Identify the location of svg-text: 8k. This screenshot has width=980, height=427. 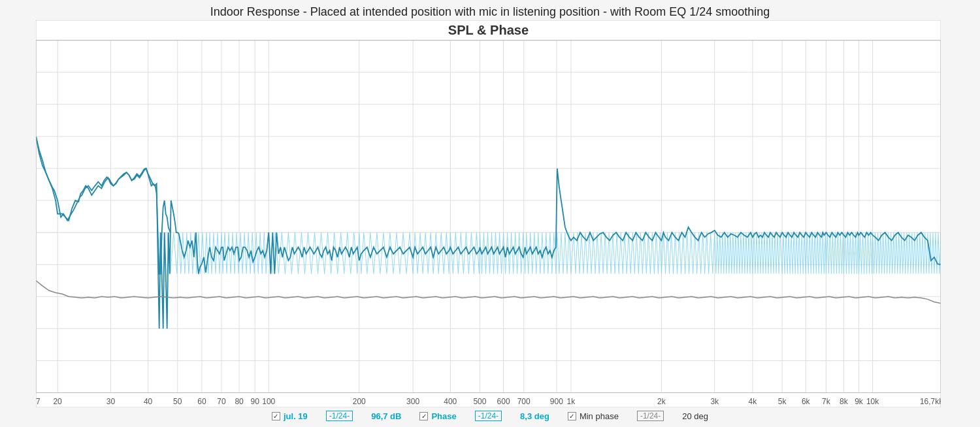
(844, 402).